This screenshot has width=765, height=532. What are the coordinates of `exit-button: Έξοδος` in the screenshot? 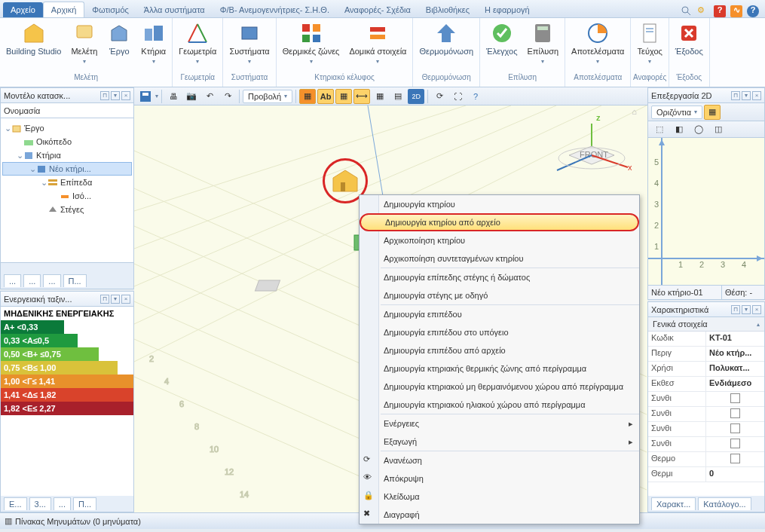 It's located at (689, 46).